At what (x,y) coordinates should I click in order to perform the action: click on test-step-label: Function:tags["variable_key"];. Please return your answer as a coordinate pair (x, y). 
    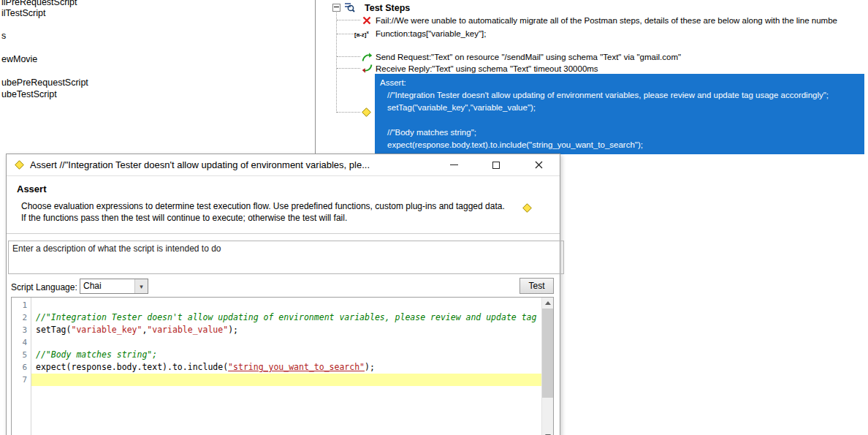
    Looking at the image, I should click on (431, 34).